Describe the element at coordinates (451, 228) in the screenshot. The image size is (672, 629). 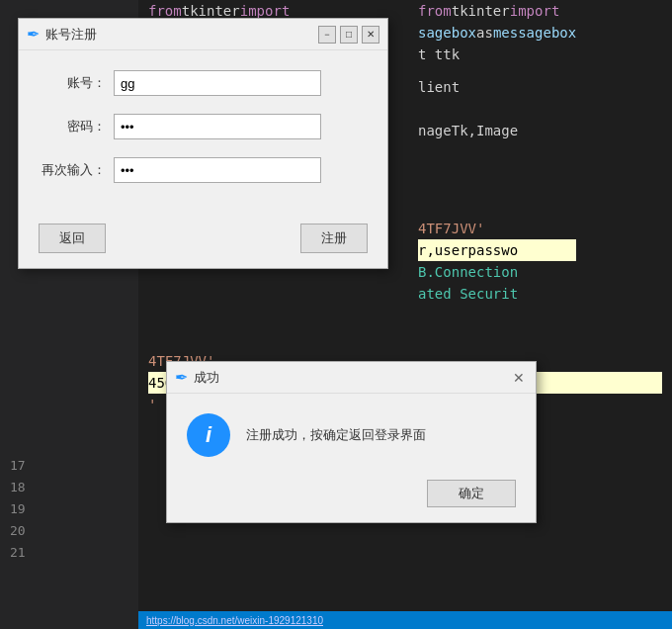
I see `code-string: 4TF7JVV'` at that location.